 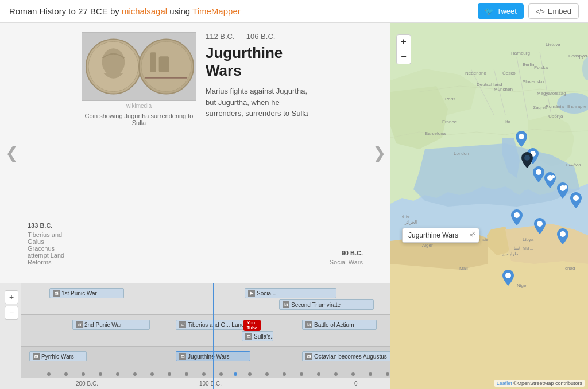 What do you see at coordinates (49, 248) in the screenshot?
I see `left-context-title: Tiberius and Gaius Gracchus attempt Land…` at bounding box center [49, 248].